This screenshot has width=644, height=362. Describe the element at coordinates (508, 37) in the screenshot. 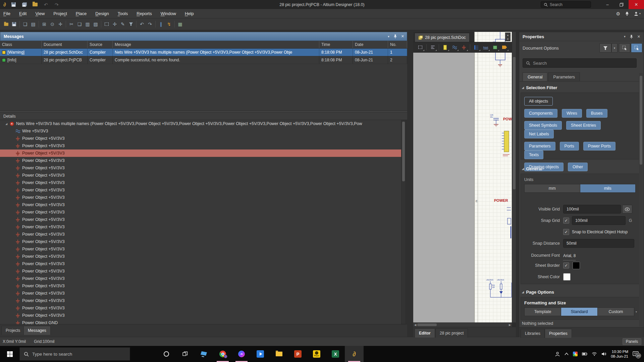

I see `tab-scroll-arrows: ▲▼` at that location.